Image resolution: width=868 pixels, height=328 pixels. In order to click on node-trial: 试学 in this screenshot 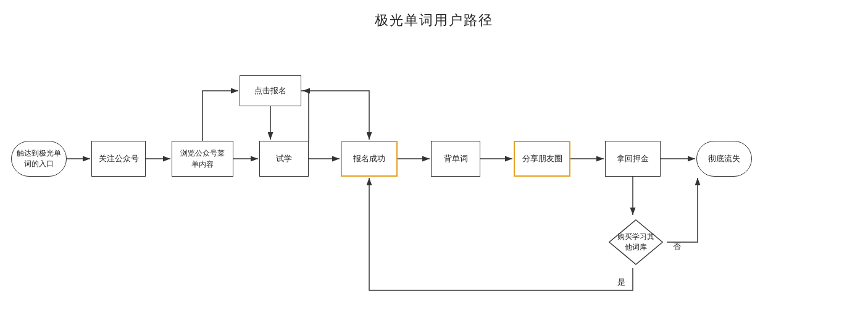, I will do `click(284, 159)`.